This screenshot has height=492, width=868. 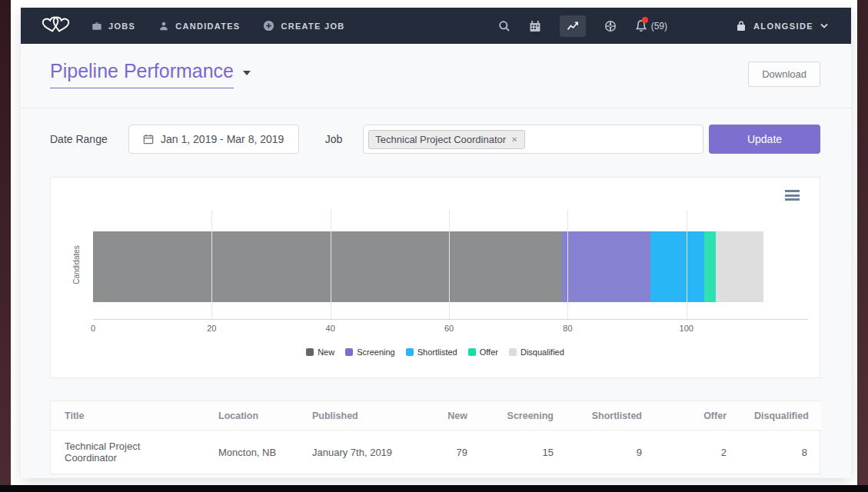 I want to click on legend-item-disqualified: Disqualified, so click(x=537, y=352).